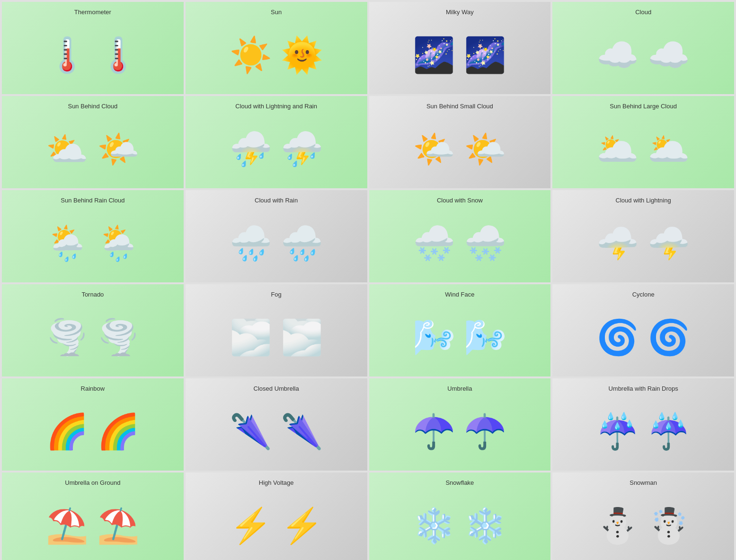  What do you see at coordinates (276, 106) in the screenshot?
I see `cell-title-5: Cloud with Lightning and Rain` at bounding box center [276, 106].